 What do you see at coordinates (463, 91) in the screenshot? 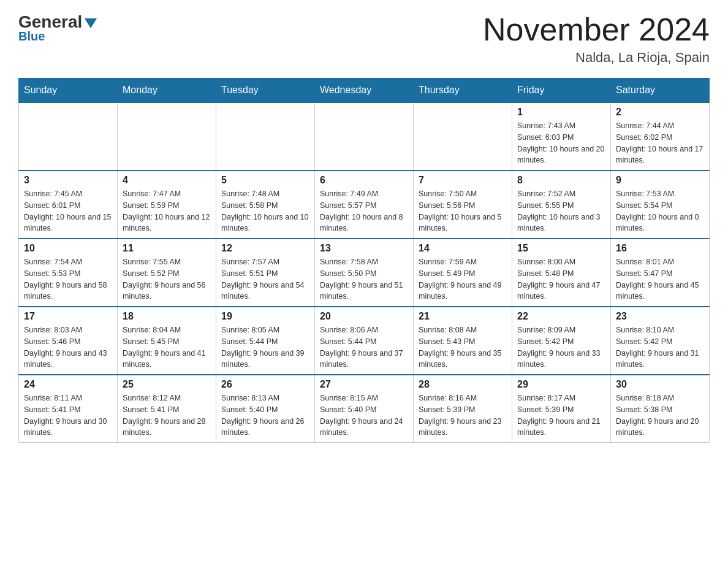
I see `header-thursday: Thursday` at bounding box center [463, 91].